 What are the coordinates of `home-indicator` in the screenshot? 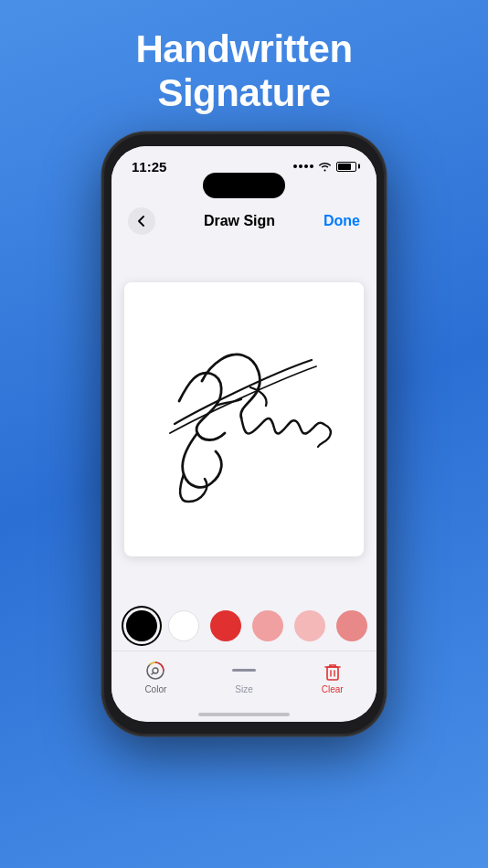 It's located at (244, 715).